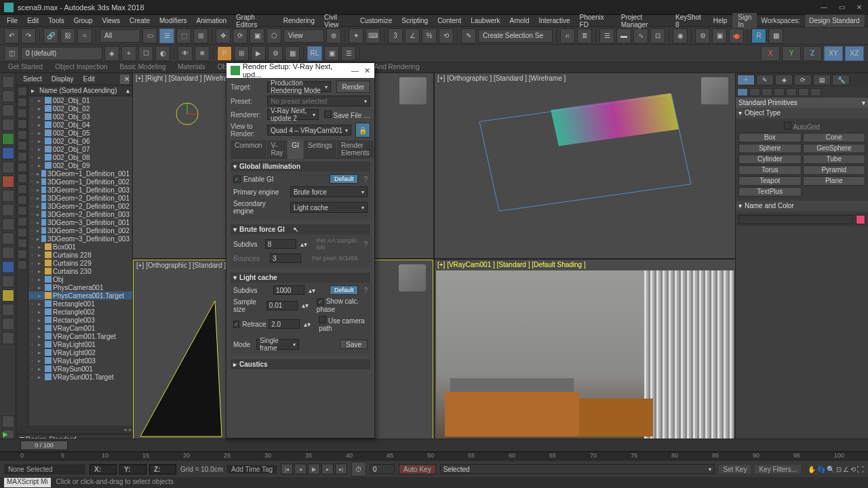 The height and width of the screenshot is (488, 868). What do you see at coordinates (8, 82) in the screenshot?
I see `dock-toggle-icon` at bounding box center [8, 82].